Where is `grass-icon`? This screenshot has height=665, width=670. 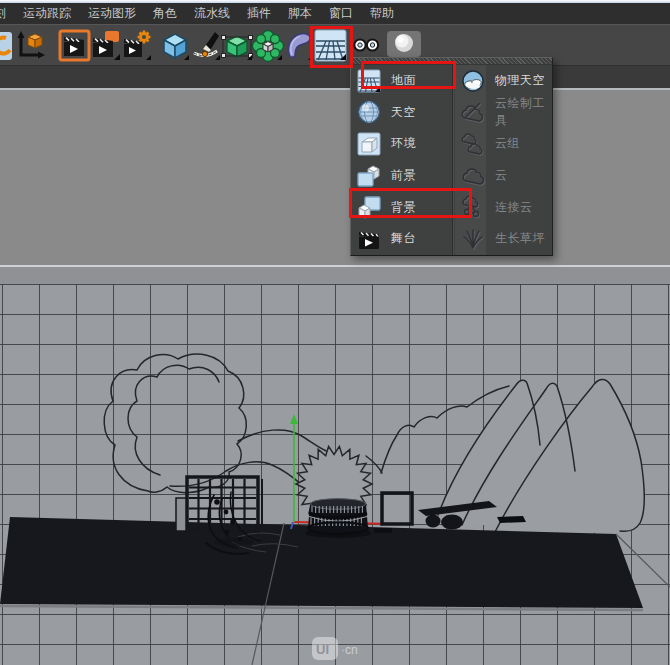 grass-icon is located at coordinates (473, 239).